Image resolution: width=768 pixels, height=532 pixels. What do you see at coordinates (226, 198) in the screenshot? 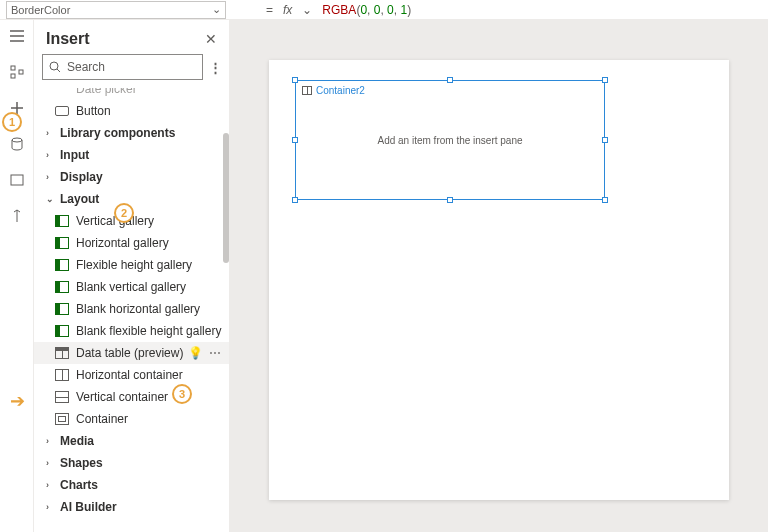
I see `scroll-thumb` at bounding box center [226, 198].